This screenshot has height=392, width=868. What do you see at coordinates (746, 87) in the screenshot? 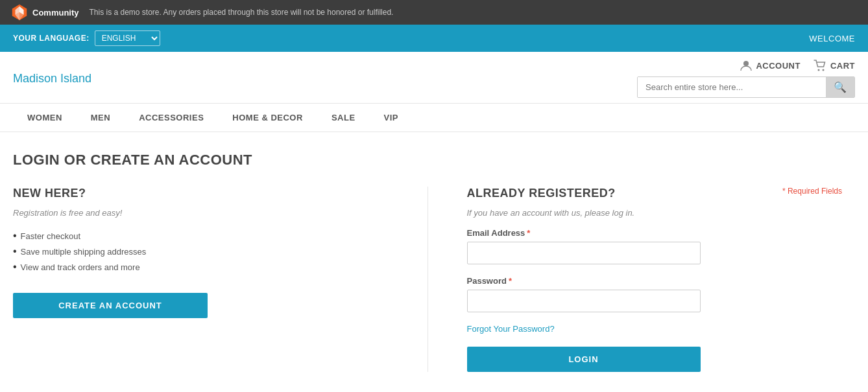
I see `search-box: 🔍` at bounding box center [746, 87].